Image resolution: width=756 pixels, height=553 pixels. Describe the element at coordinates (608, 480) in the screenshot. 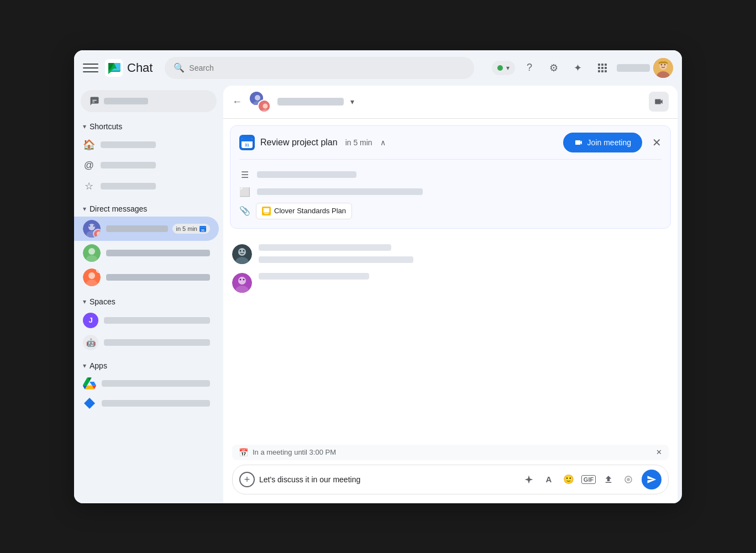

I see `upload-button` at that location.